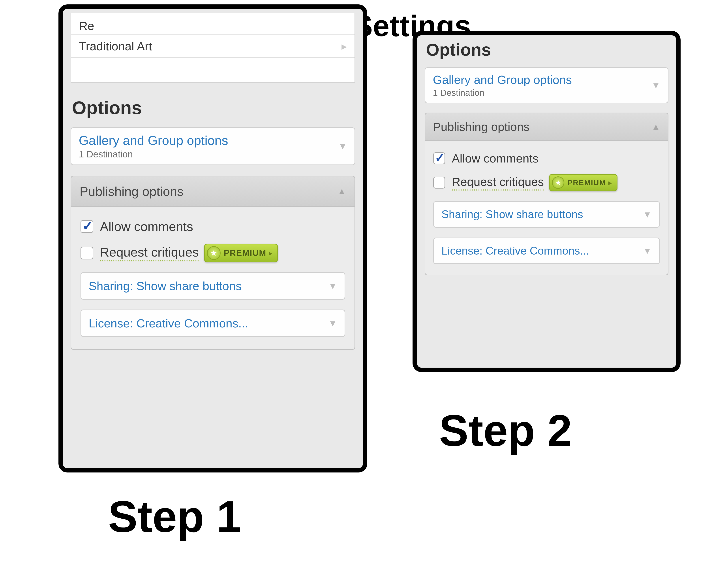 Image resolution: width=728 pixels, height=563 pixels. What do you see at coordinates (213, 24) in the screenshot?
I see `category-row-partial: Re` at bounding box center [213, 24].